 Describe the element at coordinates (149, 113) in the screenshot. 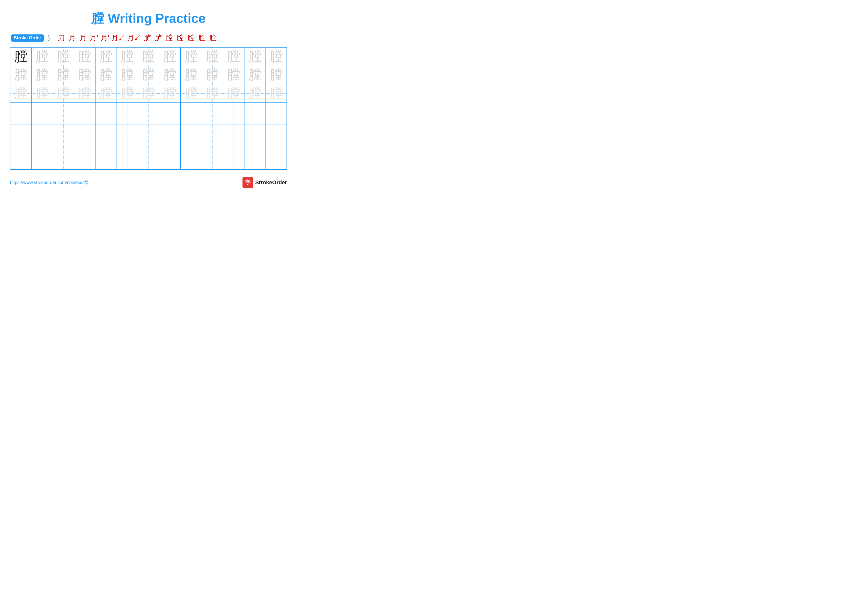

I see `cell-r4-c7` at that location.